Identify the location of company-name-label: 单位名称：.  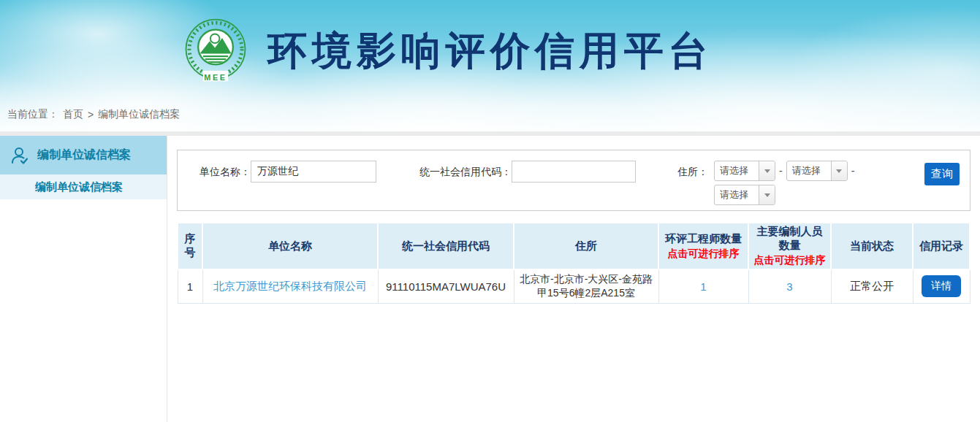
(225, 172).